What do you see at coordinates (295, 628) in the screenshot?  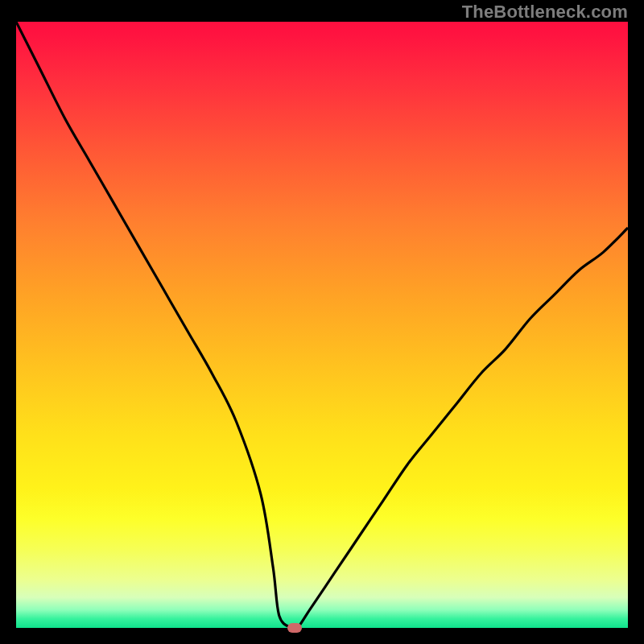 I see `optimal-point-marker` at bounding box center [295, 628].